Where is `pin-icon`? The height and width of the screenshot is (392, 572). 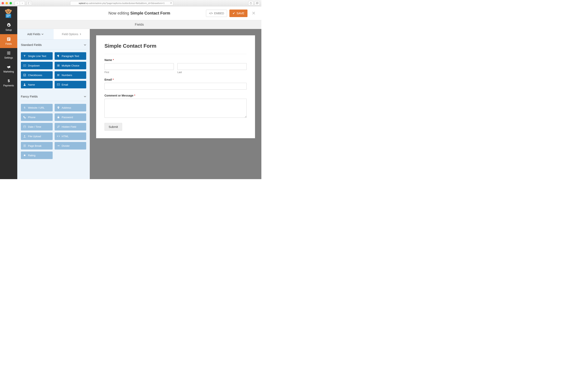 pin-icon is located at coordinates (59, 108).